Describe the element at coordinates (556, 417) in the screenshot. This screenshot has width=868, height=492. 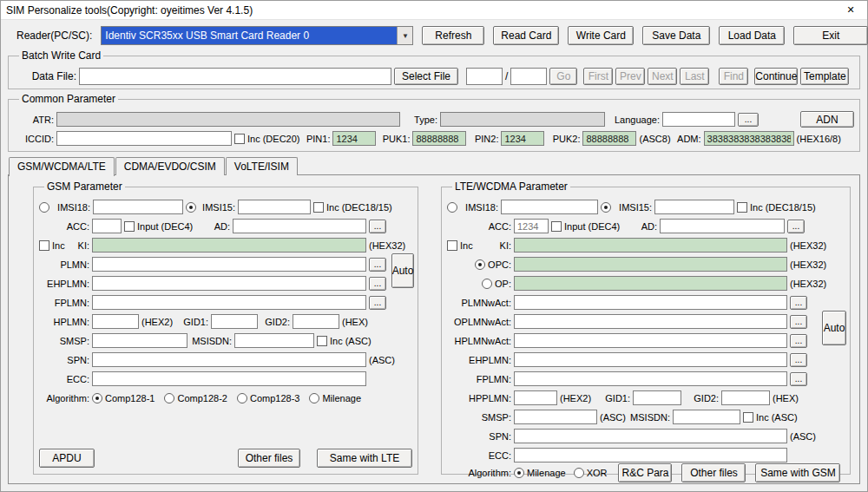
I see `lte-smsp-input` at that location.